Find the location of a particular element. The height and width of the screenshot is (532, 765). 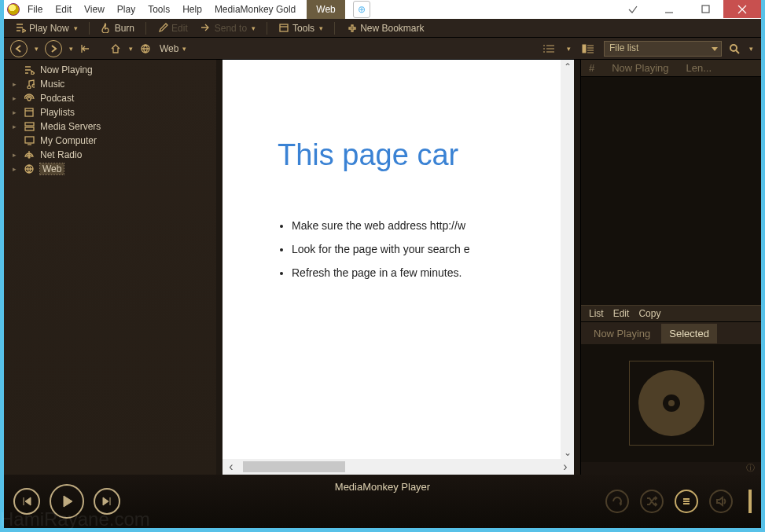

music-icon is located at coordinates (29, 84).